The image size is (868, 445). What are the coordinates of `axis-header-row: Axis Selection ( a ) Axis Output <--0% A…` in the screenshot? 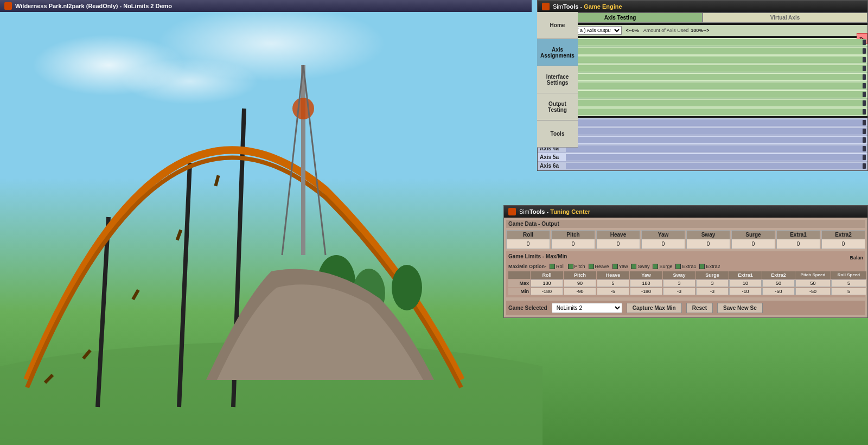 It's located at (703, 30).